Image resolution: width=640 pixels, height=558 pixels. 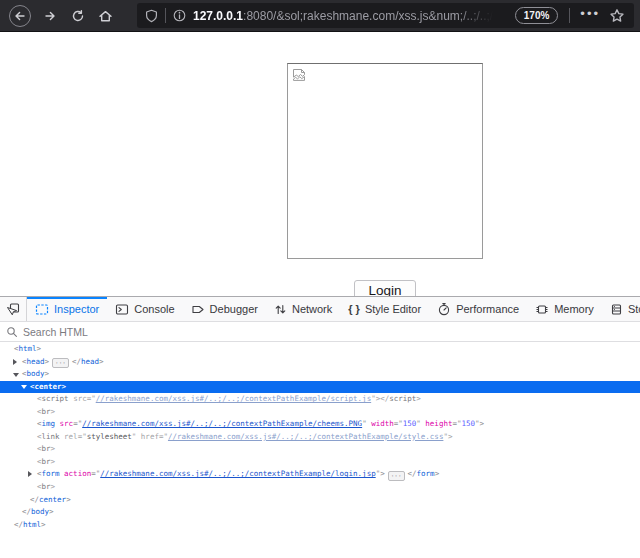 What do you see at coordinates (537, 16) in the screenshot?
I see `zoom-level-button: 170%` at bounding box center [537, 16].